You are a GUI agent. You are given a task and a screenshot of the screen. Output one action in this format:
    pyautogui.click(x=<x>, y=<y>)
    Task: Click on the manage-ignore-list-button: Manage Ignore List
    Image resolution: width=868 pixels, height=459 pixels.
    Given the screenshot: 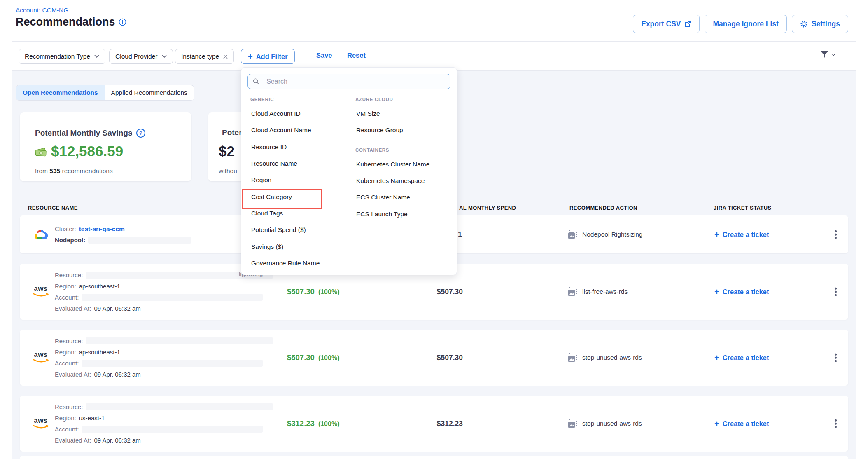 What is the action you would take?
    pyautogui.click(x=745, y=24)
    